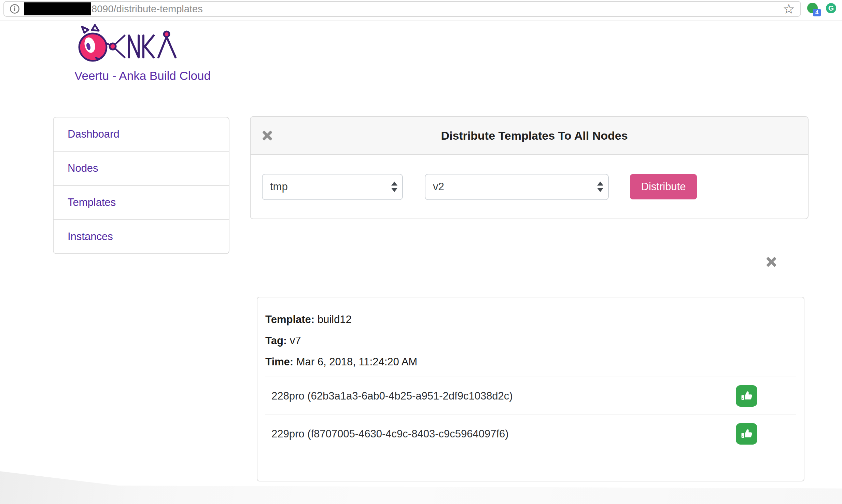 This screenshot has height=504, width=842. I want to click on grammarly-icon: G, so click(831, 8).